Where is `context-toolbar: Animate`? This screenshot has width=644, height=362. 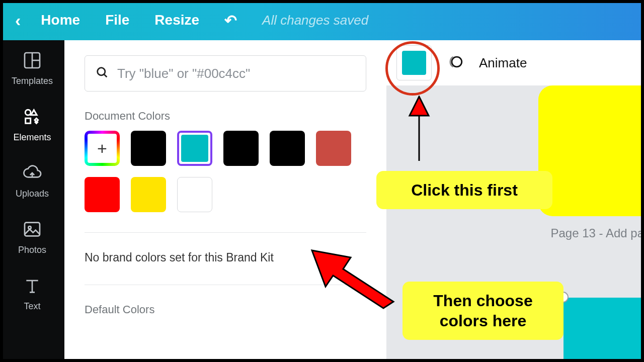
context-toolbar: Animate is located at coordinates (515, 63).